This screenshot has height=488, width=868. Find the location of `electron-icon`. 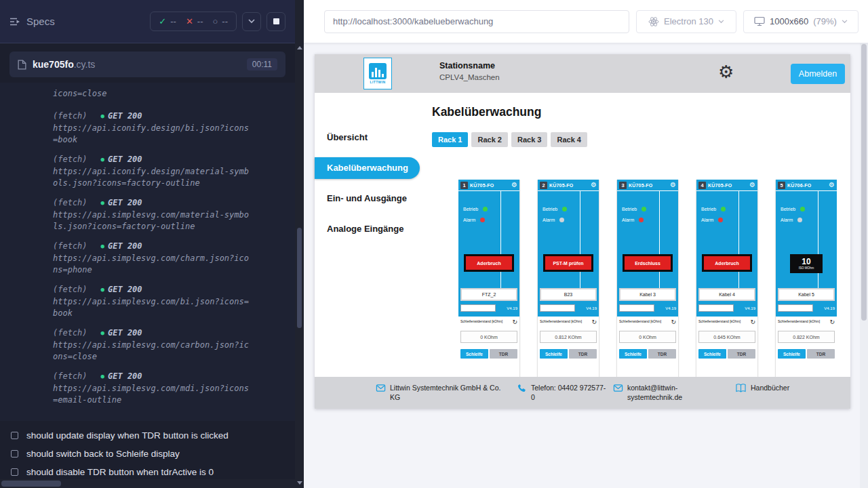

electron-icon is located at coordinates (654, 22).